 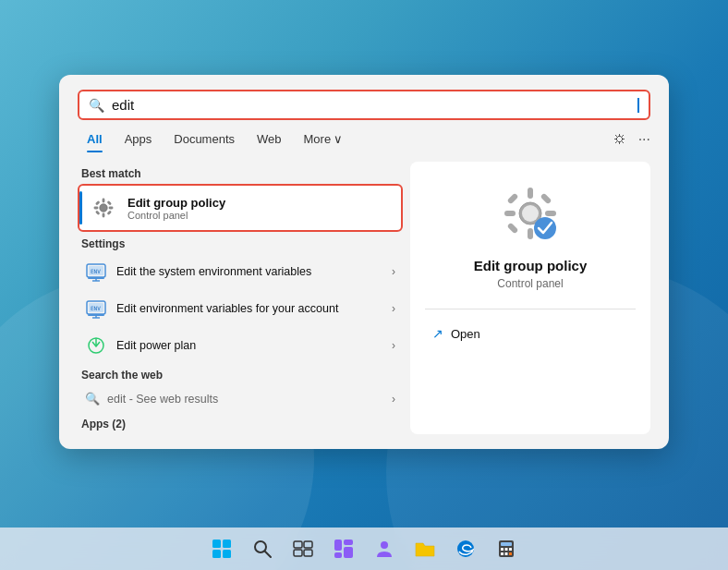 I want to click on power-plan-icon, so click(x=96, y=346).